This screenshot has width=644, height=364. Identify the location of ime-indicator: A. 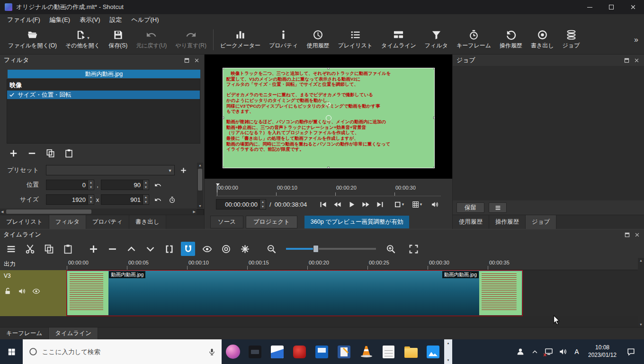
(577, 352).